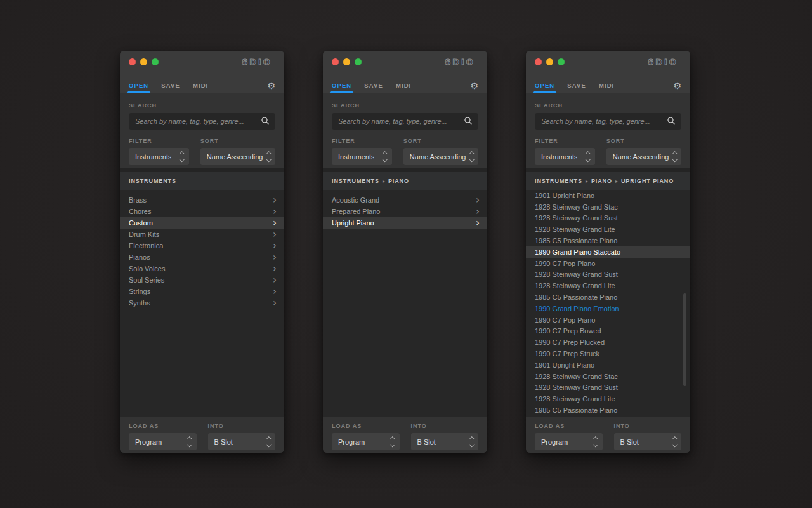 Image resolution: width=812 pixels, height=508 pixels. Describe the element at coordinates (405, 211) in the screenshot. I see `folder-row: Prepared Piano›` at that location.